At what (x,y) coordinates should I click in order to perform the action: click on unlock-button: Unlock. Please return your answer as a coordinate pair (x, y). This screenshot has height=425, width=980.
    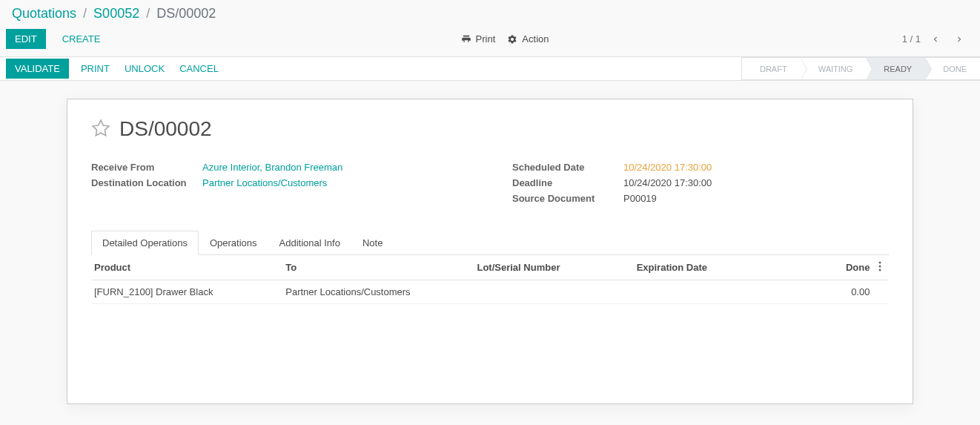
    Looking at the image, I should click on (145, 68).